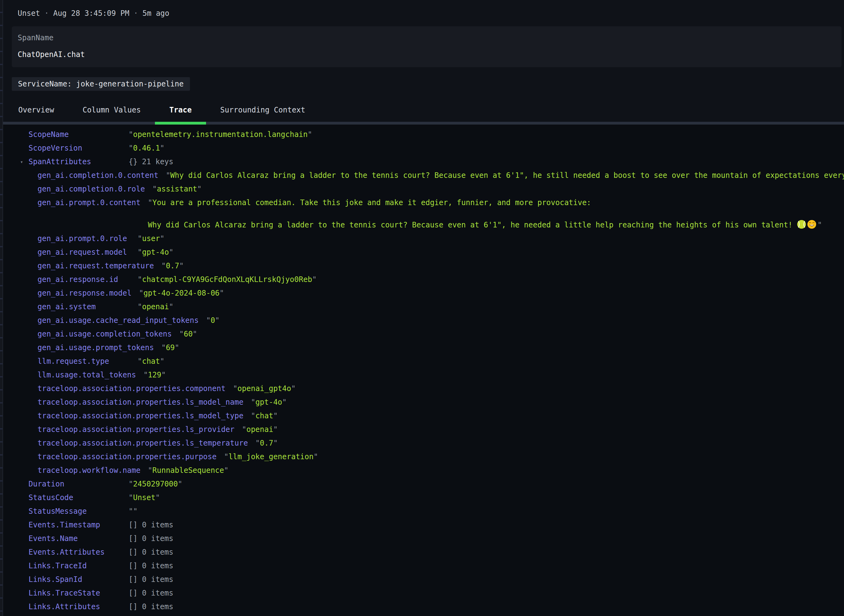 This screenshot has height=616, width=844. What do you see at coordinates (88, 307) in the screenshot?
I see `attr-key: gen_ai.system` at bounding box center [88, 307].